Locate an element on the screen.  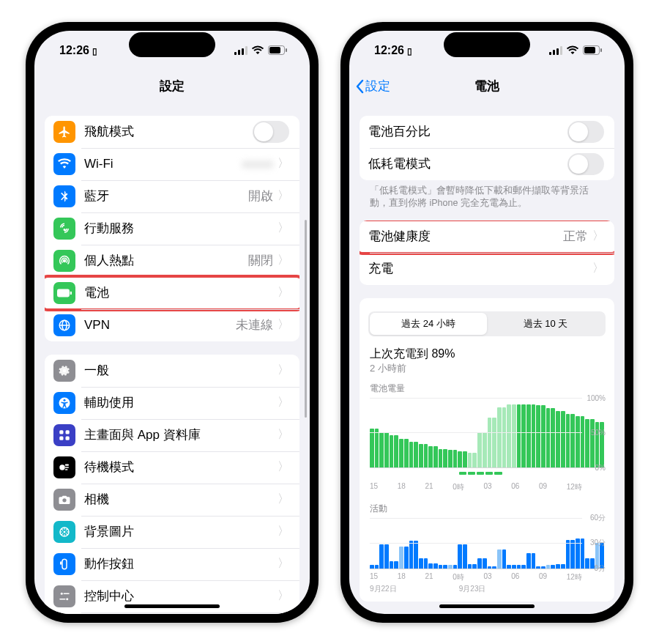
row-bluetooth: 藍牙開啟〉 is located at coordinates (172, 196).